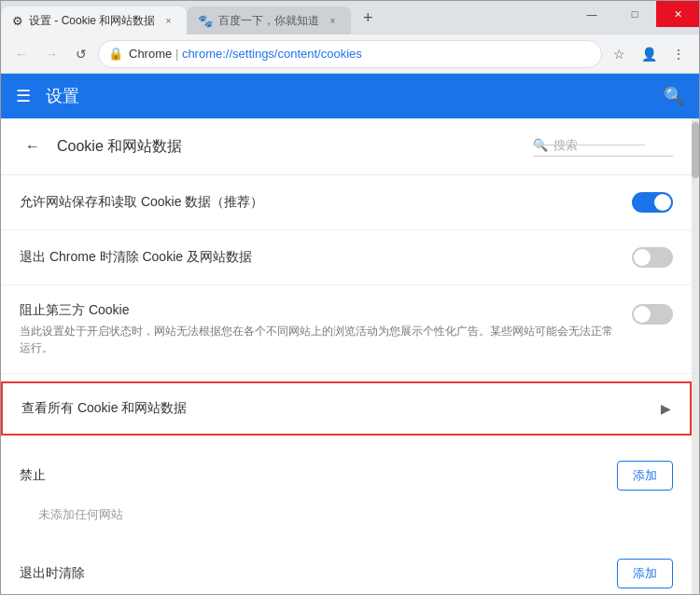 The width and height of the screenshot is (700, 595). Describe the element at coordinates (350, 96) in the screenshot. I see `chrome-header: ☰ 设置 🔍` at that location.